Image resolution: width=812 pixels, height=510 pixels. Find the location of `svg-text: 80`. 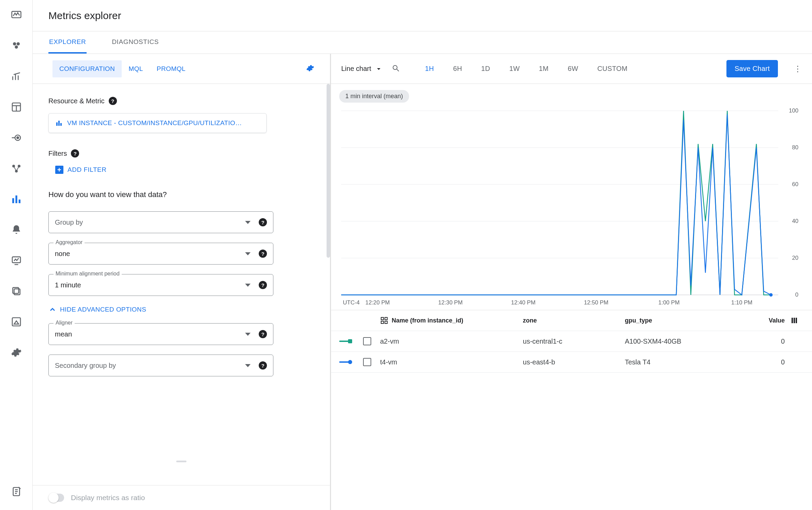

svg-text: 80 is located at coordinates (795, 147).